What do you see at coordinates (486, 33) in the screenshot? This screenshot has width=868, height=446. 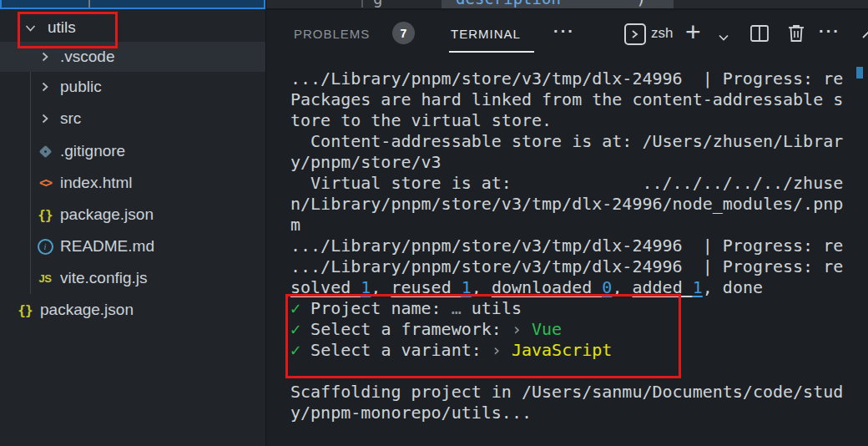 I see `tab-terminal: TERMINAL` at bounding box center [486, 33].